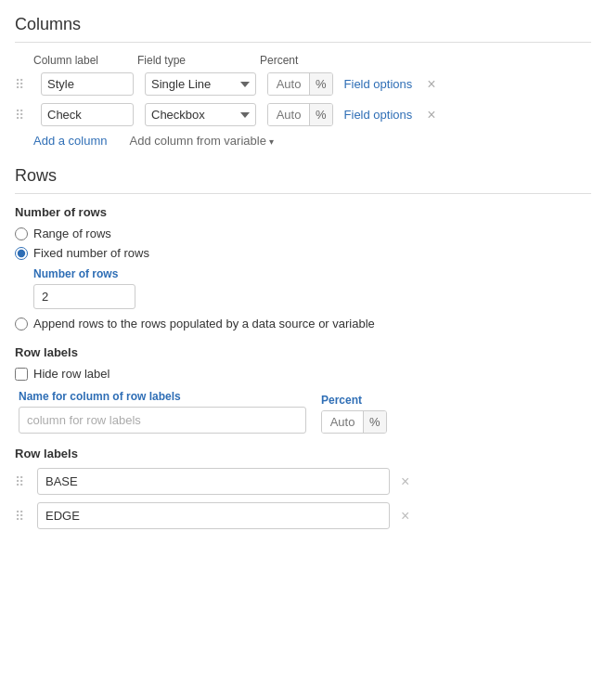  I want to click on remove-row-label-1-button: ×, so click(405, 482).